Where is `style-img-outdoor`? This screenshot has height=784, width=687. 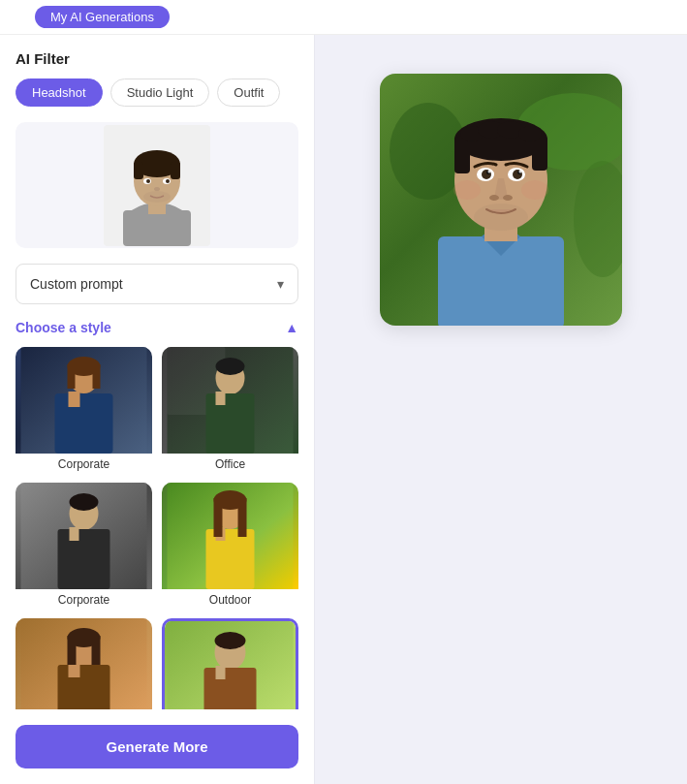 style-img-outdoor is located at coordinates (231, 536).